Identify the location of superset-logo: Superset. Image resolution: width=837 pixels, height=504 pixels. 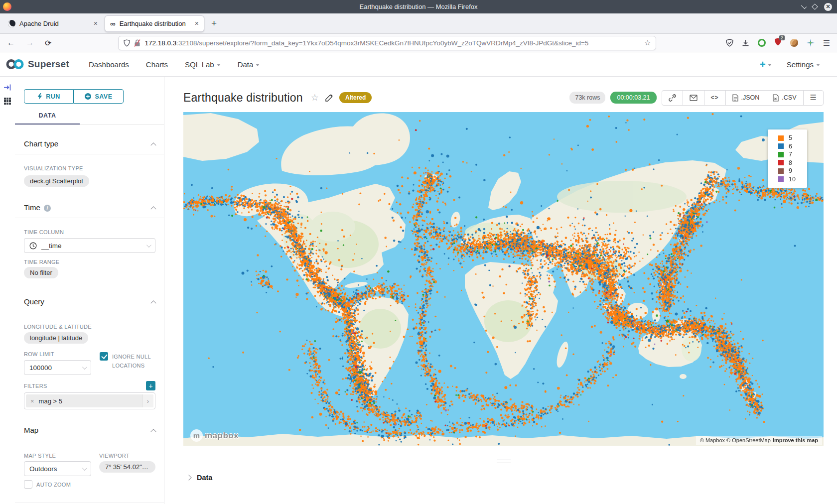
(37, 64).